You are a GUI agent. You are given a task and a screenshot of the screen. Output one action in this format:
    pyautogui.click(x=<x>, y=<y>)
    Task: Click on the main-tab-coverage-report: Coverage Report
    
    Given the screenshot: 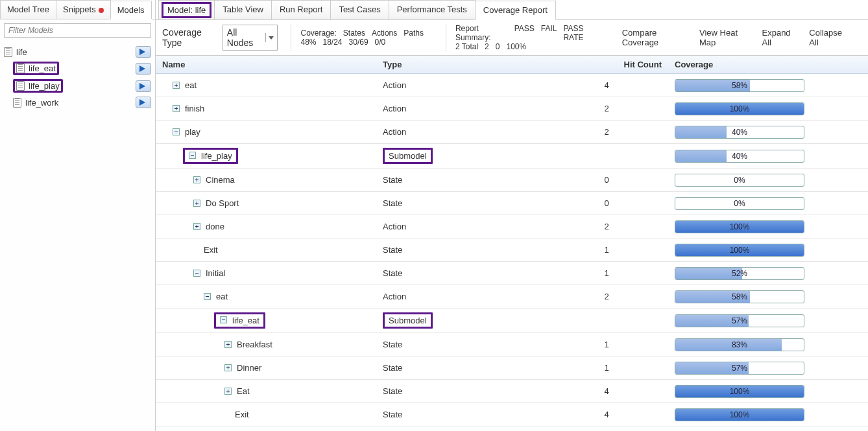 What is the action you would take?
    pyautogui.click(x=515, y=10)
    